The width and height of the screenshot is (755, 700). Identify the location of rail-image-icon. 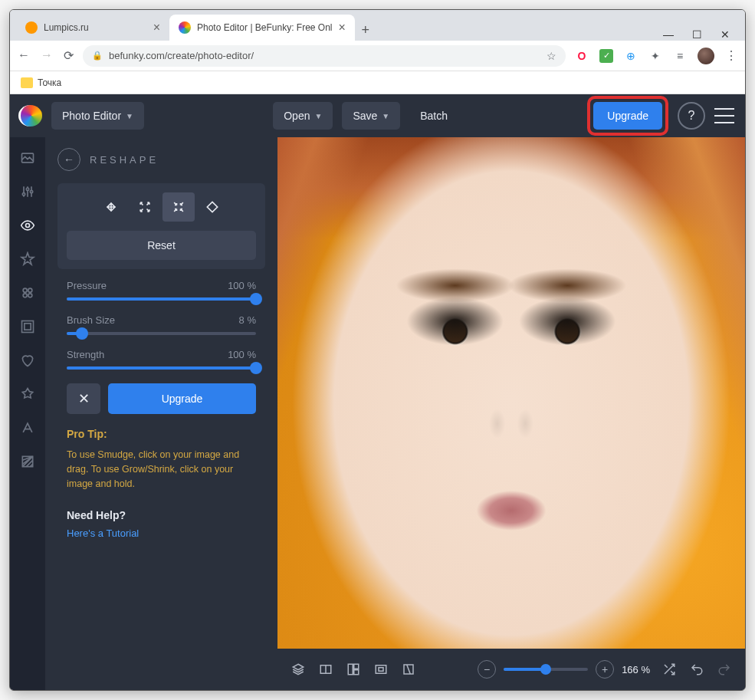
(28, 158).